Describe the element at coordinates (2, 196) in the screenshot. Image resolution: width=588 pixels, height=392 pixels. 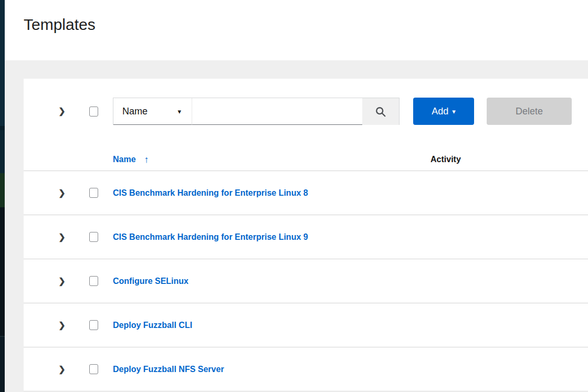
I see `app-sidebar-sliver` at that location.